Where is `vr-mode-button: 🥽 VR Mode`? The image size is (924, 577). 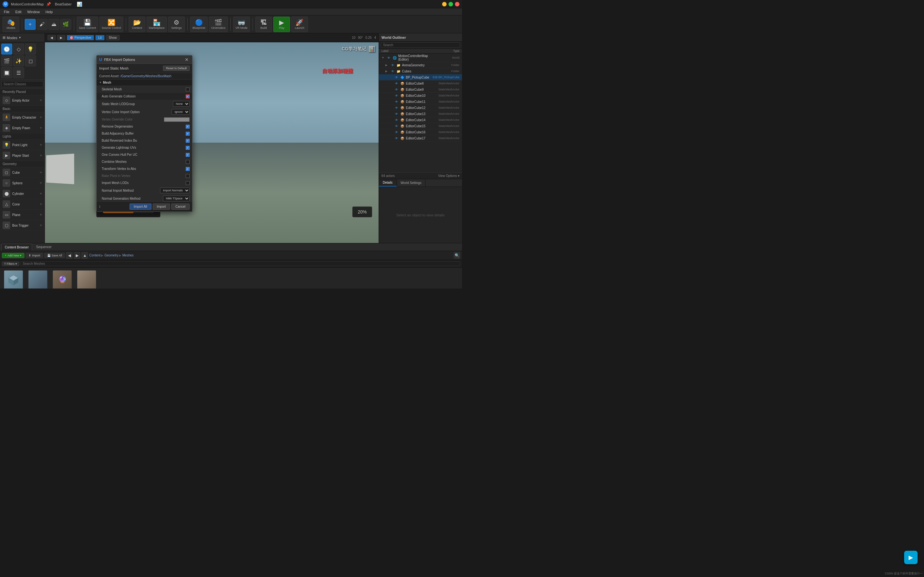
vr-mode-button: 🥽 VR Mode is located at coordinates (242, 24).